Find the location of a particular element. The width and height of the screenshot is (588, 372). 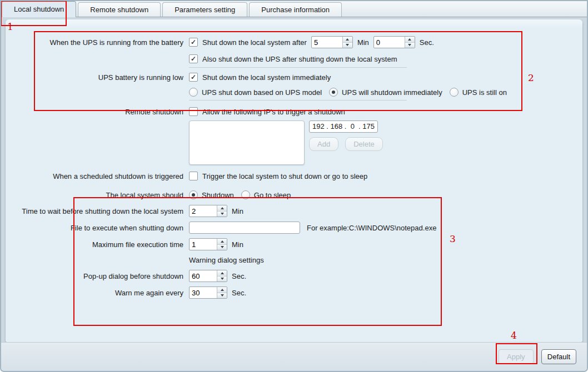

go-to-sleep-radio is located at coordinates (246, 195).